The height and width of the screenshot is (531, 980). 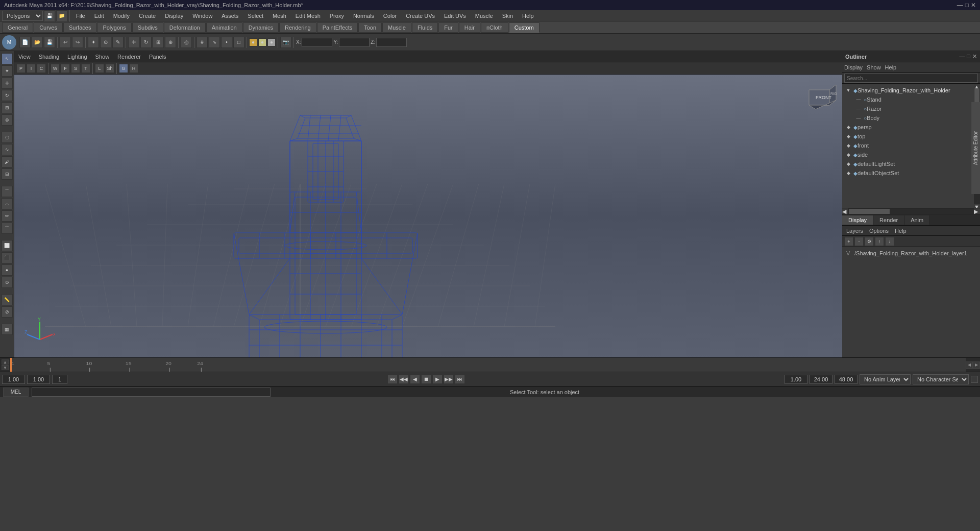 What do you see at coordinates (415, 379) in the screenshot?
I see `prev-frame-btn: ◀` at bounding box center [415, 379].